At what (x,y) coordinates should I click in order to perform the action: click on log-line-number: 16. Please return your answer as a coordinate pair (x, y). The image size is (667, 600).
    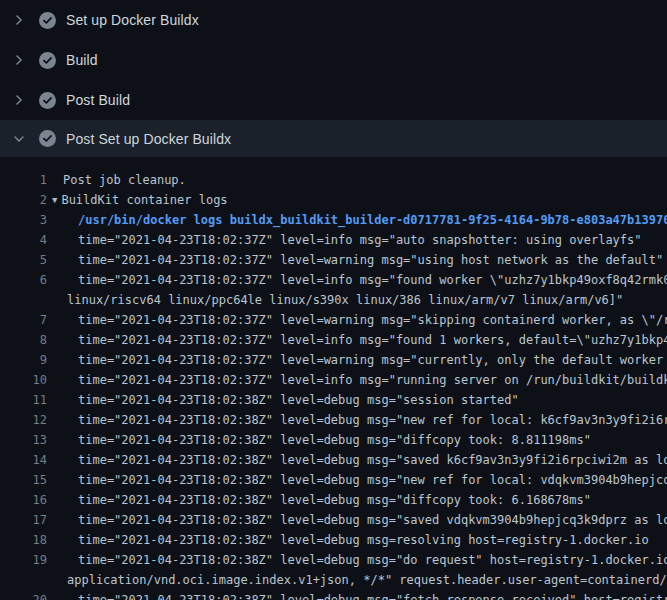
    Looking at the image, I should click on (24, 500).